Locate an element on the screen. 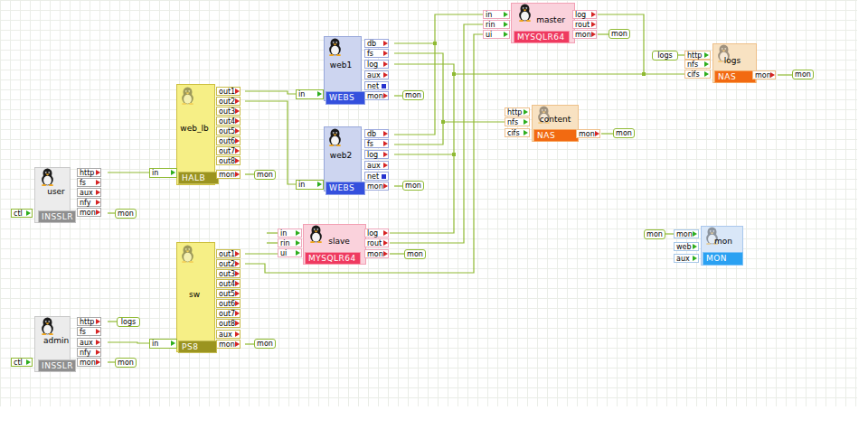 This screenshot has height=429, width=868. connector-mon-8: mon is located at coordinates (619, 34).